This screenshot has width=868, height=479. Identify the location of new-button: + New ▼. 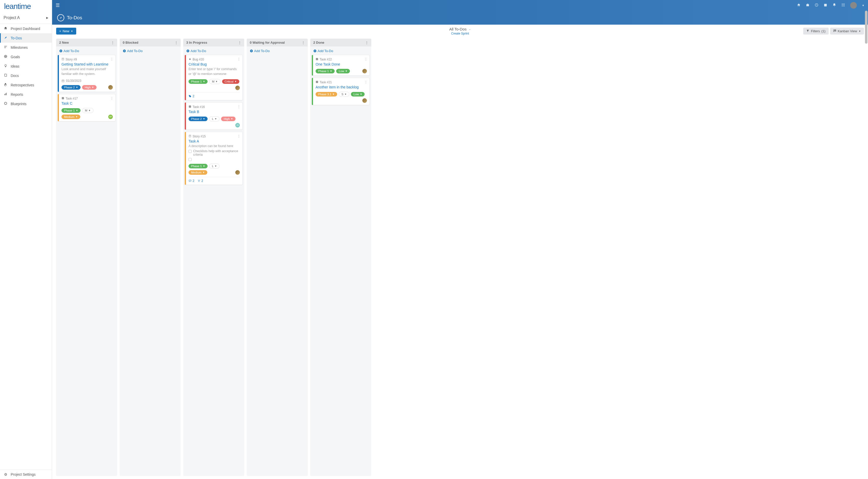
(66, 31).